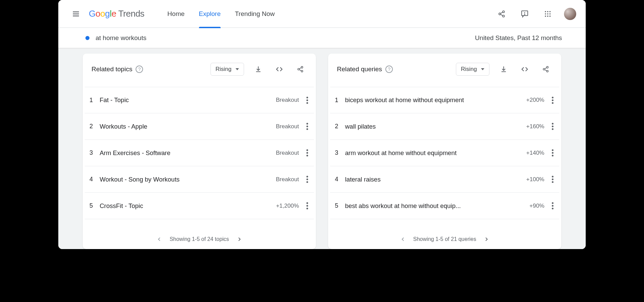 This screenshot has width=644, height=302. I want to click on pagination-text: Showing 1-5 of 21 queries, so click(445, 239).